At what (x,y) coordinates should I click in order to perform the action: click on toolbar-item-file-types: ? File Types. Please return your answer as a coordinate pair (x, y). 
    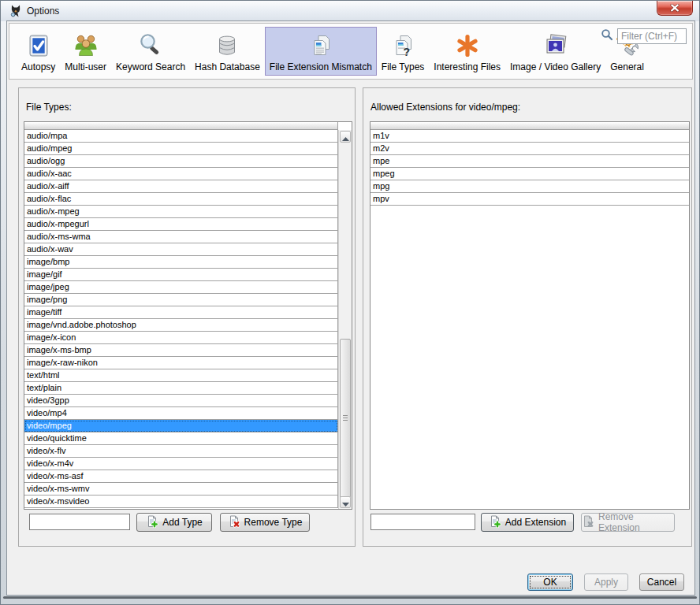
    Looking at the image, I should click on (403, 51).